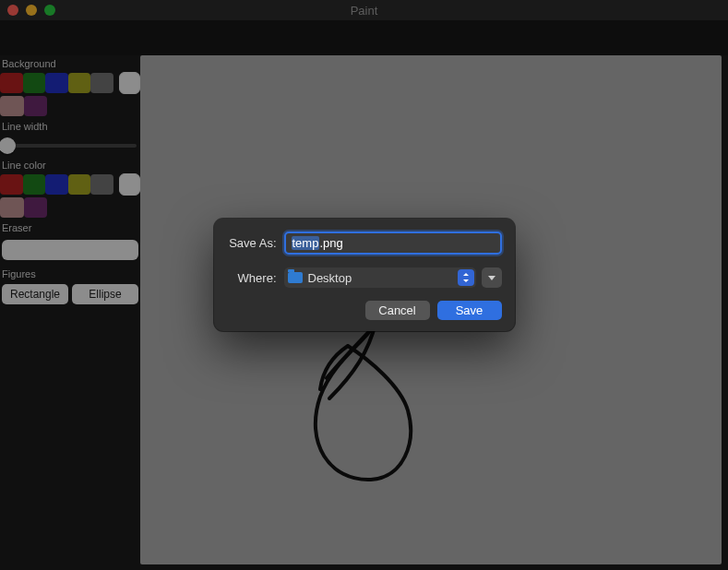 The width and height of the screenshot is (728, 570). What do you see at coordinates (295, 278) in the screenshot?
I see `folder-icon` at bounding box center [295, 278].